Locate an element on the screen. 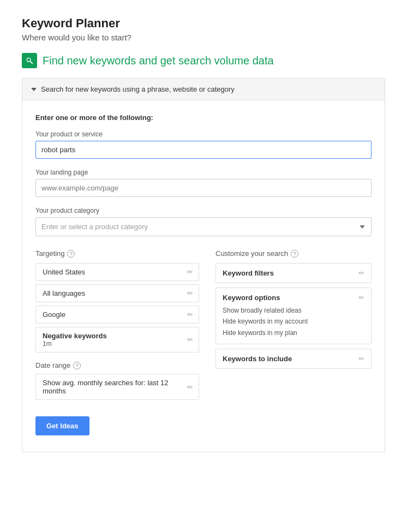 This screenshot has width=407, height=532. get-ideas-button: Get Ideas is located at coordinates (62, 426).